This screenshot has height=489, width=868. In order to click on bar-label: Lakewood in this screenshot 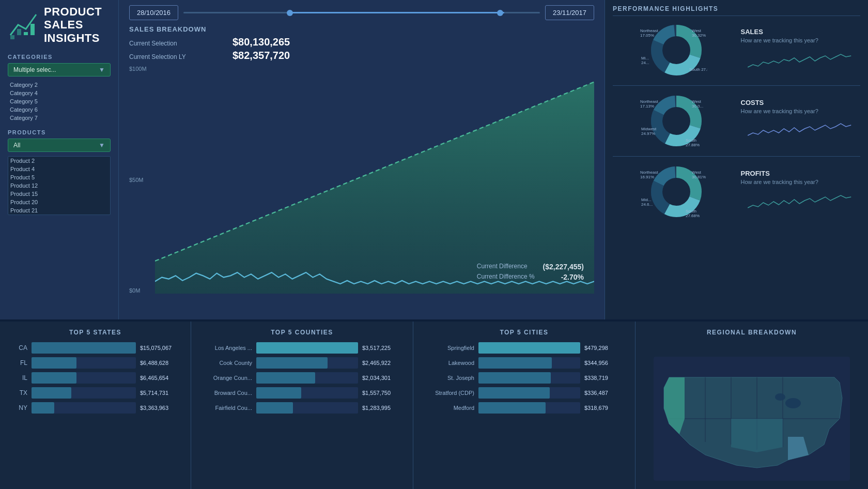, I will do `click(448, 363)`.